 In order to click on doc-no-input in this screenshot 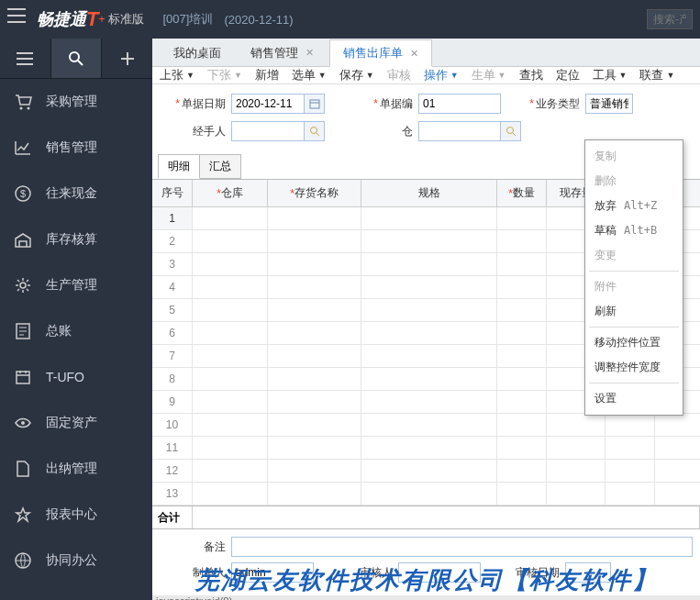, I will do `click(460, 104)`.